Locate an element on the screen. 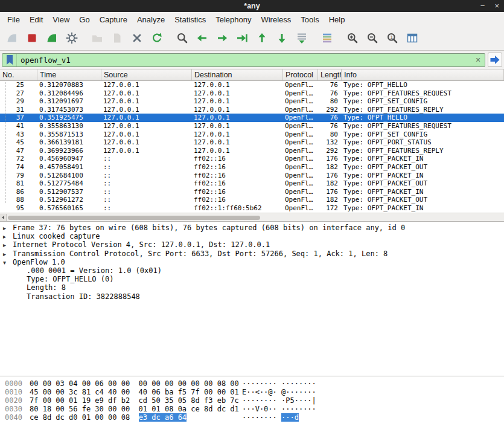 The height and width of the screenshot is (441, 504). menu-item-analyze: Analyze is located at coordinates (151, 20).